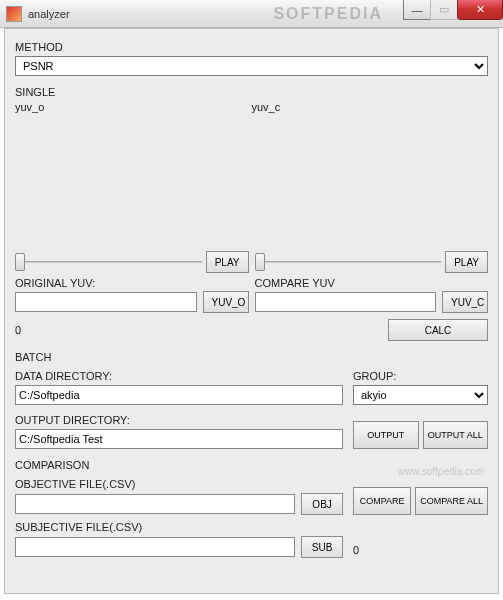 The width and height of the screenshot is (503, 600). Describe the element at coordinates (452, 501) in the screenshot. I see `compare-all-button: COMPARE ALL` at that location.